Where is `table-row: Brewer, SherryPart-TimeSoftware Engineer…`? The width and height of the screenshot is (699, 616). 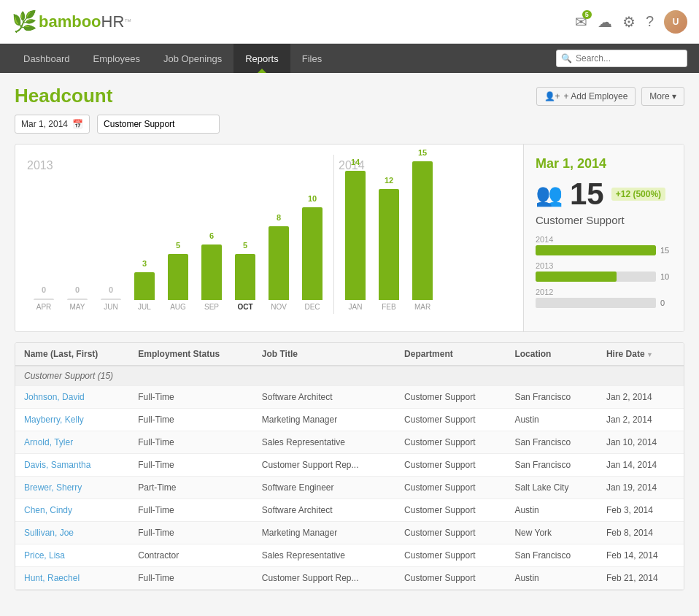
table-row: Brewer, SherryPart-TimeSoftware Engineer… is located at coordinates (350, 488).